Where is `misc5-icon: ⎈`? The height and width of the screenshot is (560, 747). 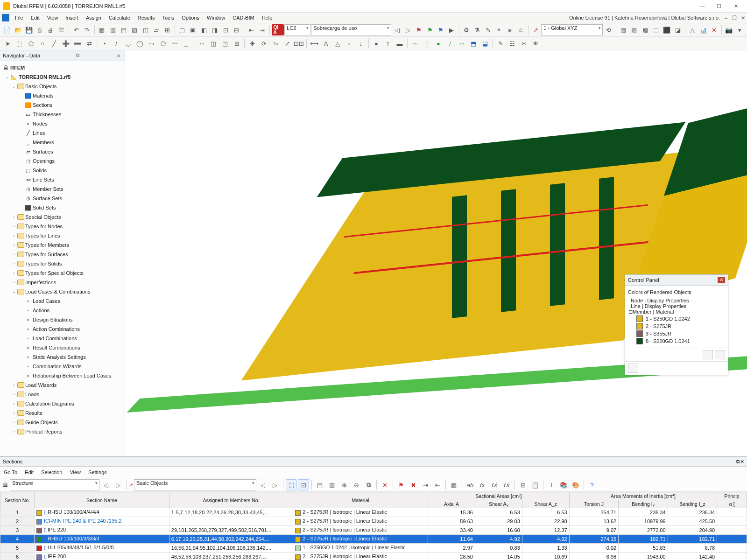 misc5-icon: ⎈ is located at coordinates (510, 30).